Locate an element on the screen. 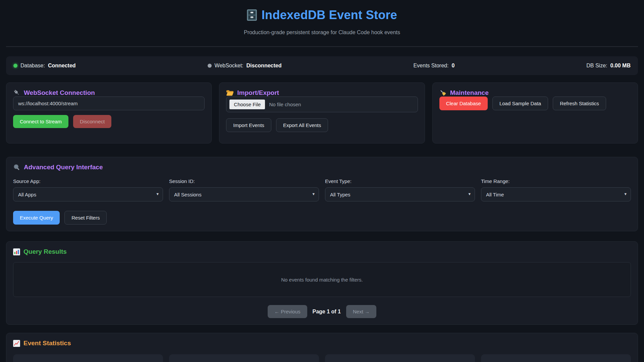  websocket-status-value: Disconnected is located at coordinates (264, 66).